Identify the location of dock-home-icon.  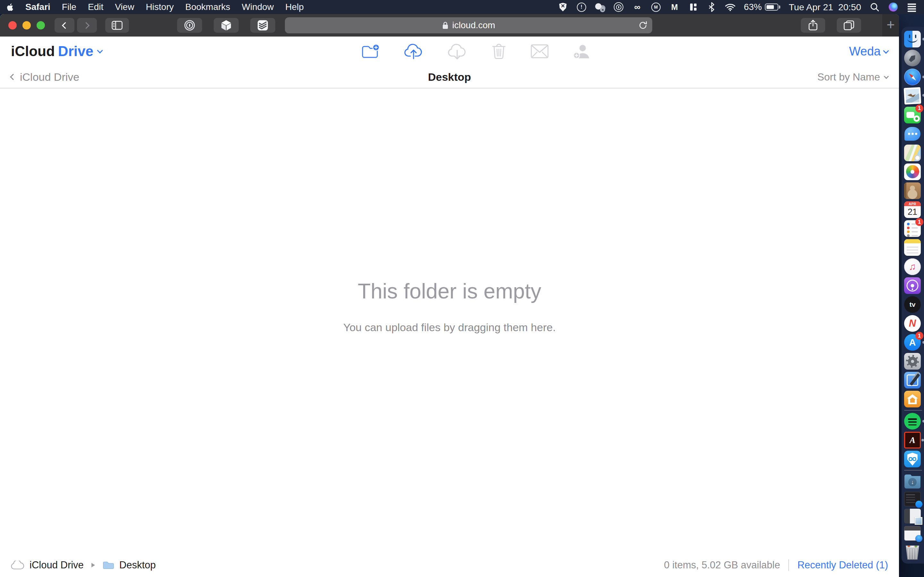
(913, 399).